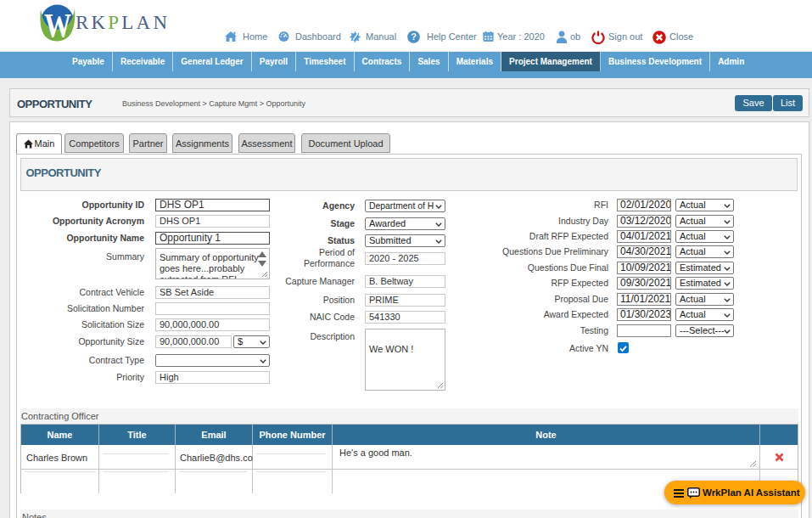 This screenshot has width=812, height=518. I want to click on svg-text: W, so click(58, 25).